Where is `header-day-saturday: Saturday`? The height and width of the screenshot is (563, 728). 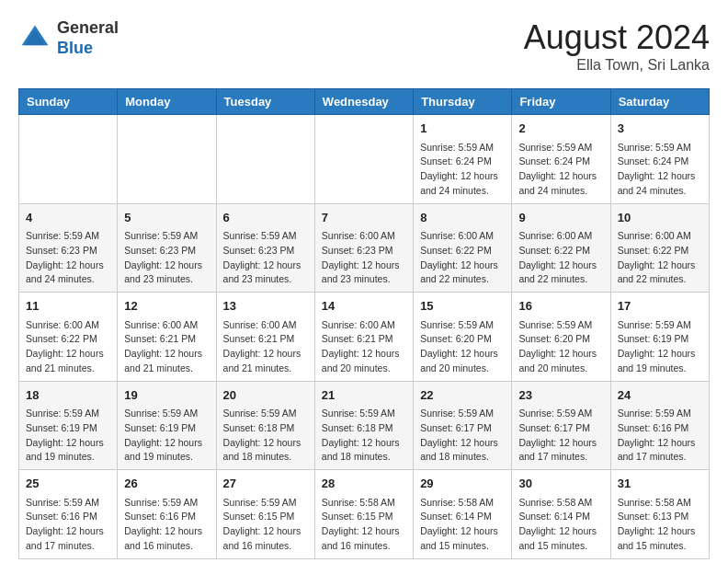
header-day-saturday: Saturday is located at coordinates (660, 102).